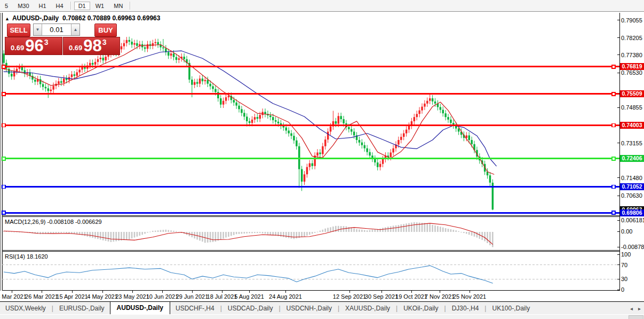 The height and width of the screenshot is (319, 644). I want to click on macd-tick-label: -0.00878, so click(633, 247).